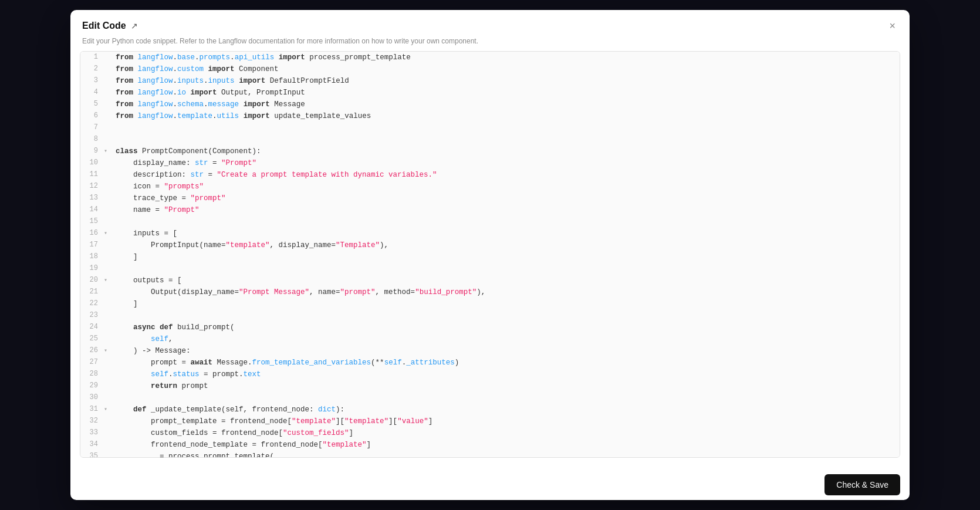 This screenshot has width=980, height=510. Describe the element at coordinates (490, 222) in the screenshot. I see `table-row: 15` at that location.